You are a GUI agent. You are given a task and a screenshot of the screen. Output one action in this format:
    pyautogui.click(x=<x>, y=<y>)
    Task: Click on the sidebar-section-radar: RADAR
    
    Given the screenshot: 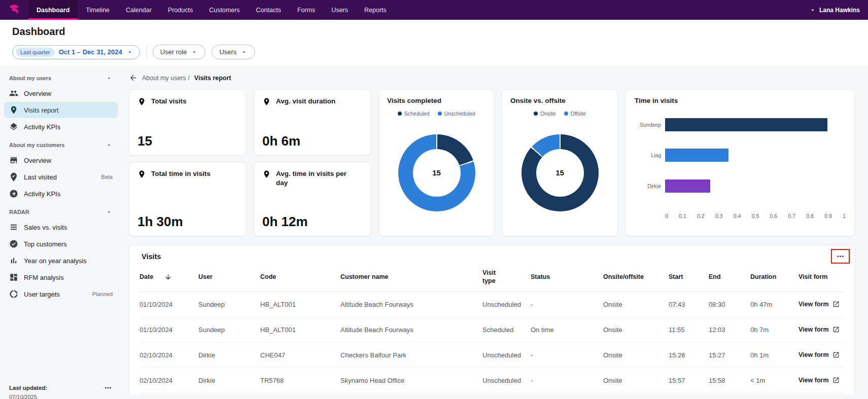 What is the action you would take?
    pyautogui.click(x=61, y=210)
    